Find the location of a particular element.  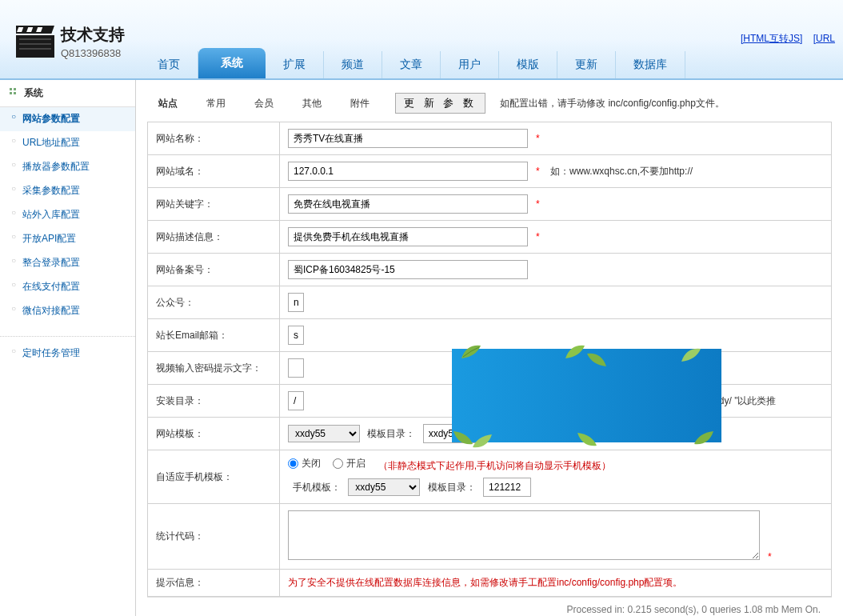

mobile-off-radio is located at coordinates (293, 464).